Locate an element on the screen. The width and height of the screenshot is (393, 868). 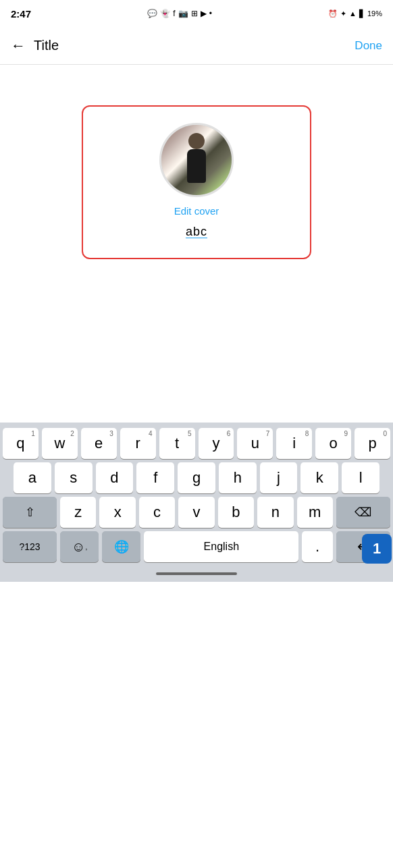
key-b: b is located at coordinates (236, 512).